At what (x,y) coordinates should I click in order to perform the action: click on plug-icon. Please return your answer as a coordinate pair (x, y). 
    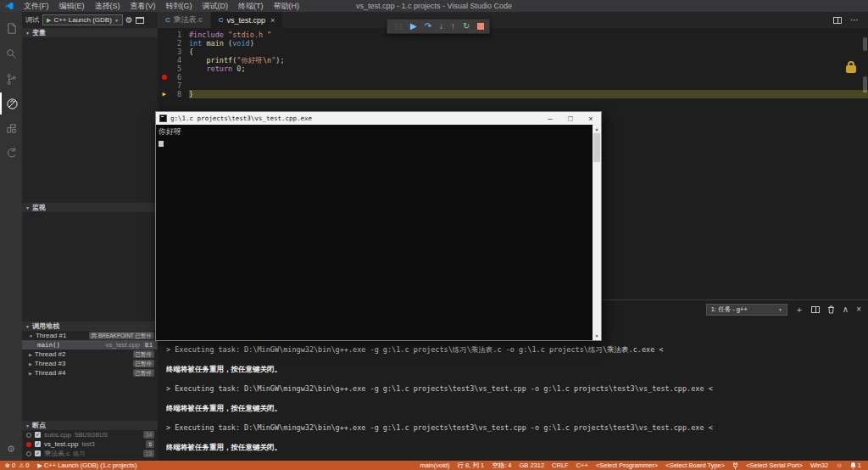
    Looking at the image, I should click on (736, 466).